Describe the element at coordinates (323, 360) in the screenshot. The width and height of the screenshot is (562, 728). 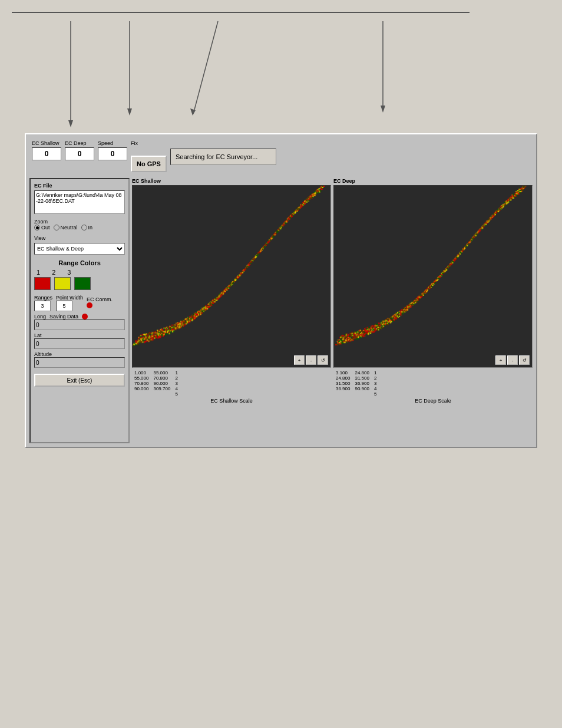
I see `shallow-reset-btn: ↺` at that location.